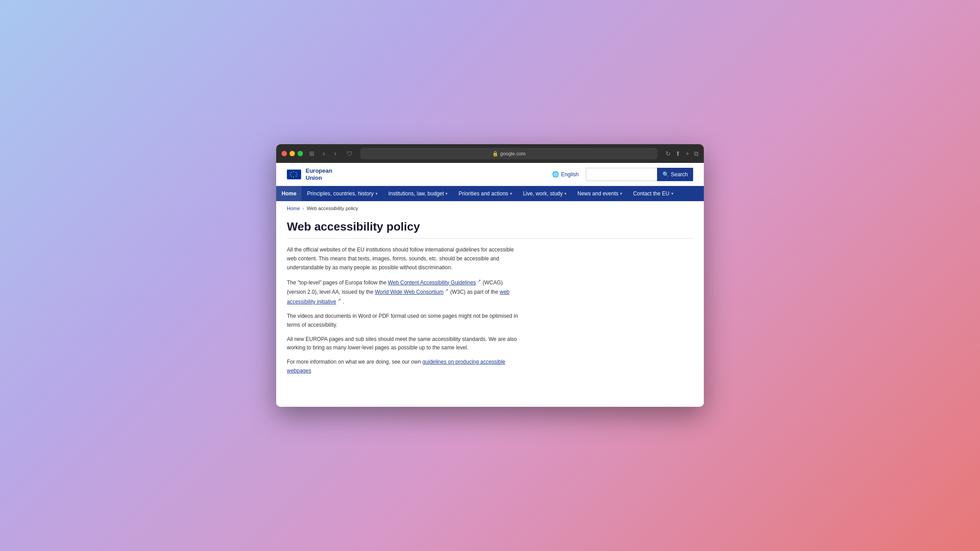 The height and width of the screenshot is (551, 980). What do you see at coordinates (545, 194) in the screenshot?
I see `nav-item-live: Live, work, study ▾` at bounding box center [545, 194].